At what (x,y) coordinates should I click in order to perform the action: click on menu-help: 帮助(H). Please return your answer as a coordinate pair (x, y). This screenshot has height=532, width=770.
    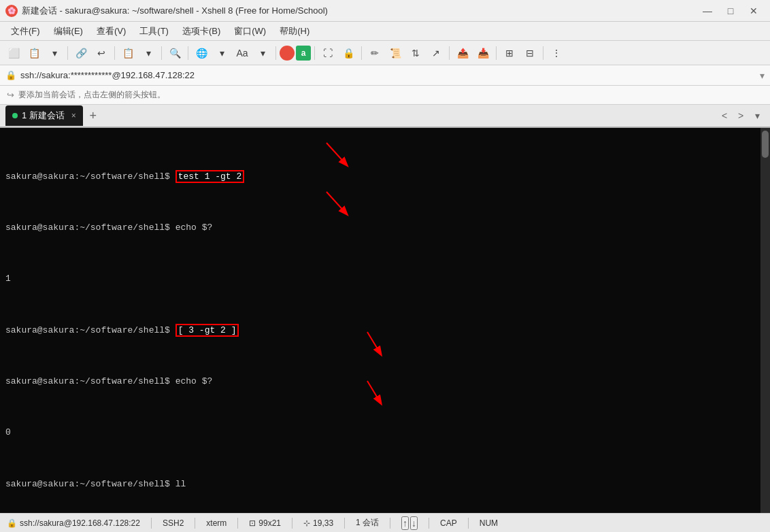
    Looking at the image, I should click on (295, 31).